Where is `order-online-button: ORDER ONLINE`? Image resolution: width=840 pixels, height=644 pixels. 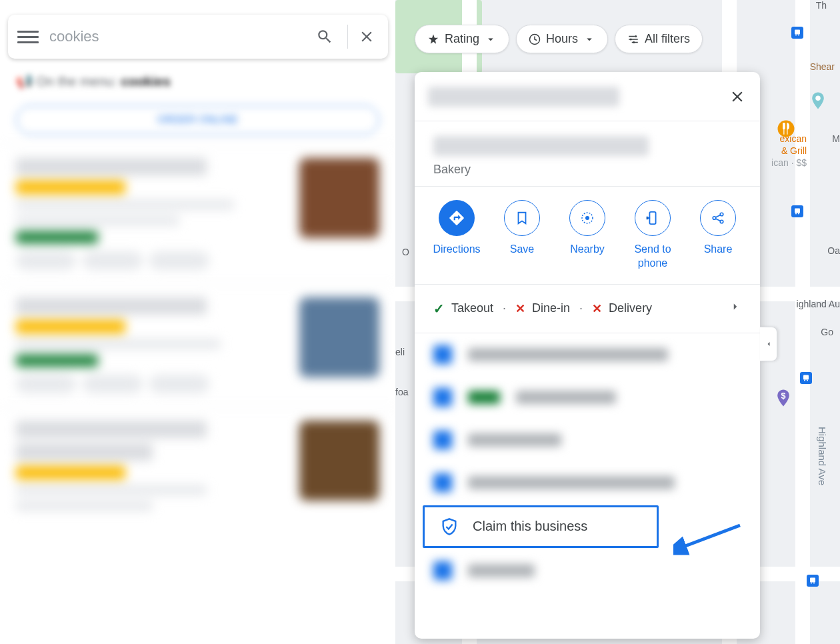 order-online-button: ORDER ONLINE is located at coordinates (197, 120).